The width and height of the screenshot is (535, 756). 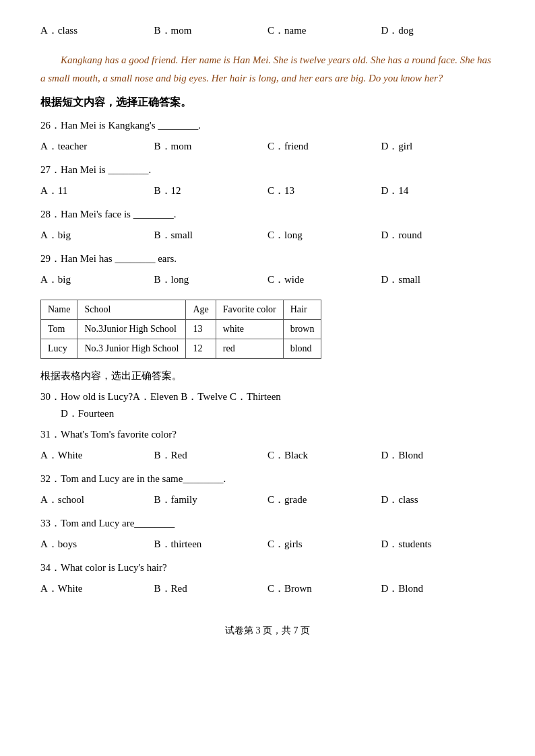 I want to click on table-cell: Lucy, so click(x=59, y=349).